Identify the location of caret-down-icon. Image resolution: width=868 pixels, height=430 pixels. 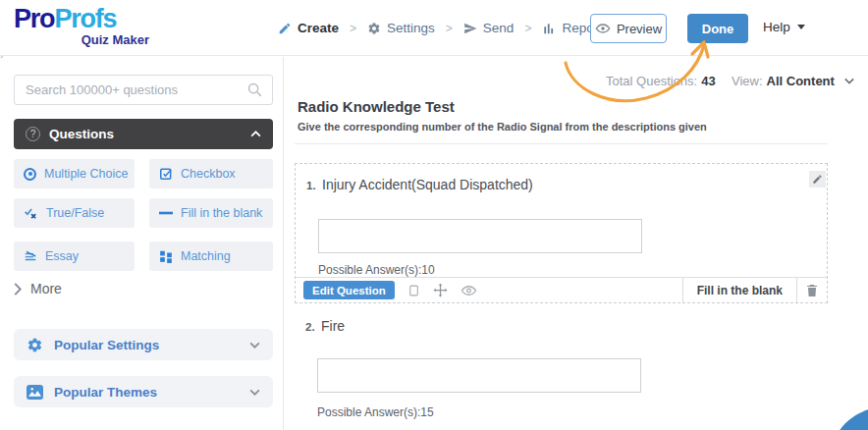
(801, 27).